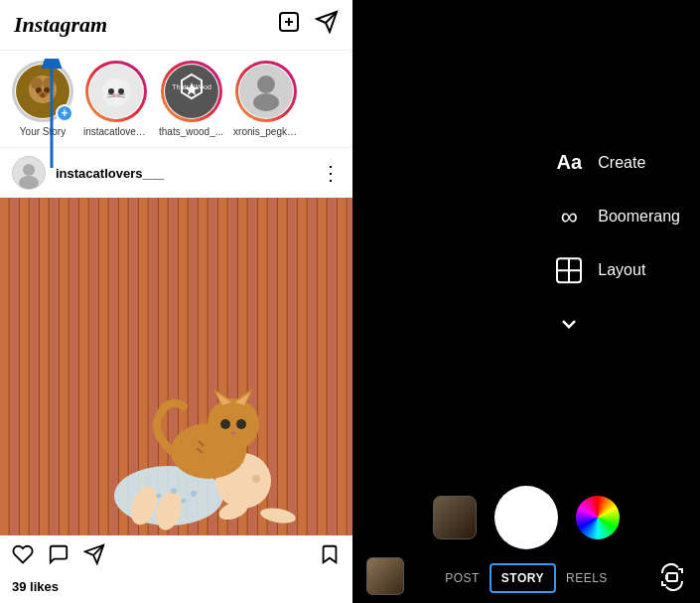 The height and width of the screenshot is (603, 700). What do you see at coordinates (639, 217) in the screenshot?
I see `boomerang-label: Boomerang` at bounding box center [639, 217].